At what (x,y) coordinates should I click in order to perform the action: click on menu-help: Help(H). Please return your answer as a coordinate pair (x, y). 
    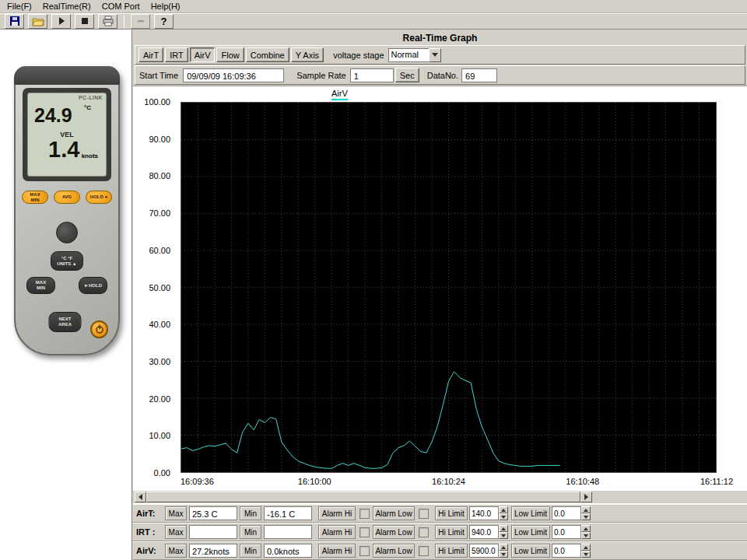
    Looking at the image, I should click on (166, 6).